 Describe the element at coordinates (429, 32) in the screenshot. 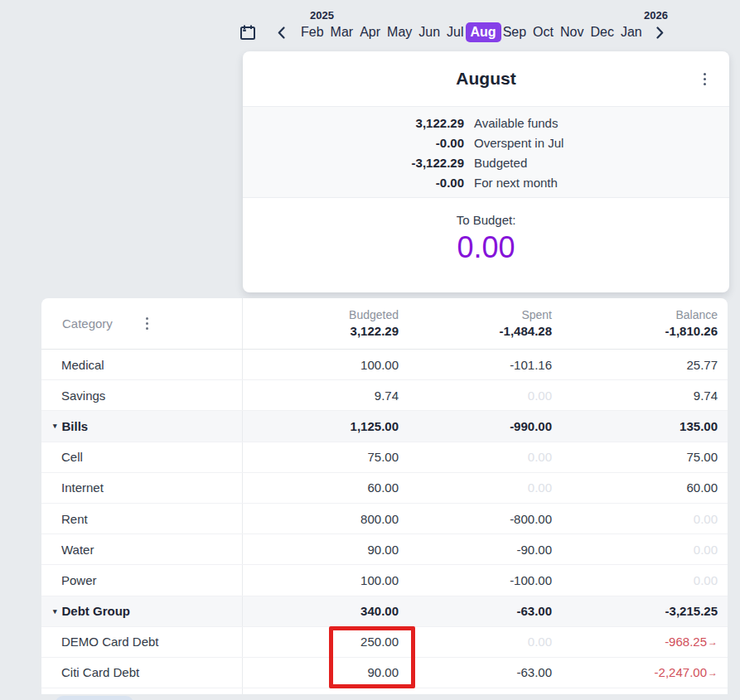

I see `month-item-jun: Jun` at that location.